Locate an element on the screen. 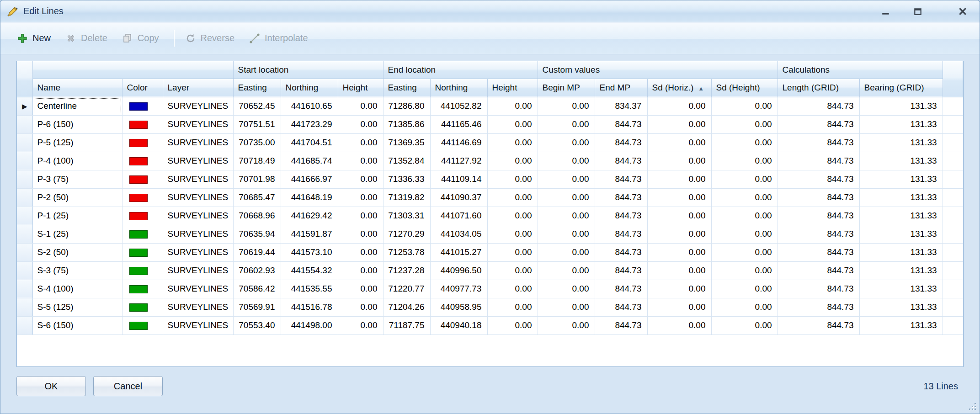 The height and width of the screenshot is (414, 980). cell-start-easting: 70668.96 is located at coordinates (257, 216).